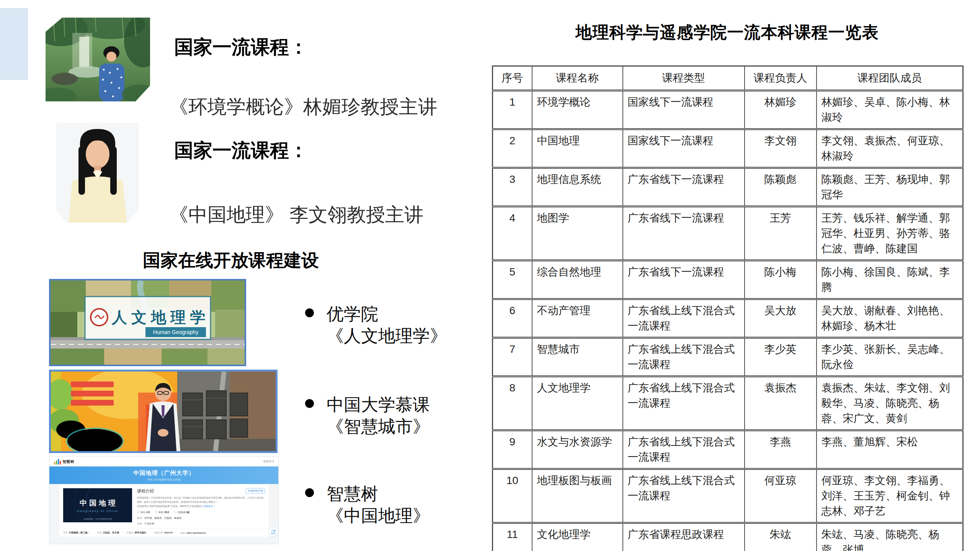 The width and height of the screenshot is (980, 551). What do you see at coordinates (175, 512) in the screenshot?
I see `chat-icon` at bounding box center [175, 512].